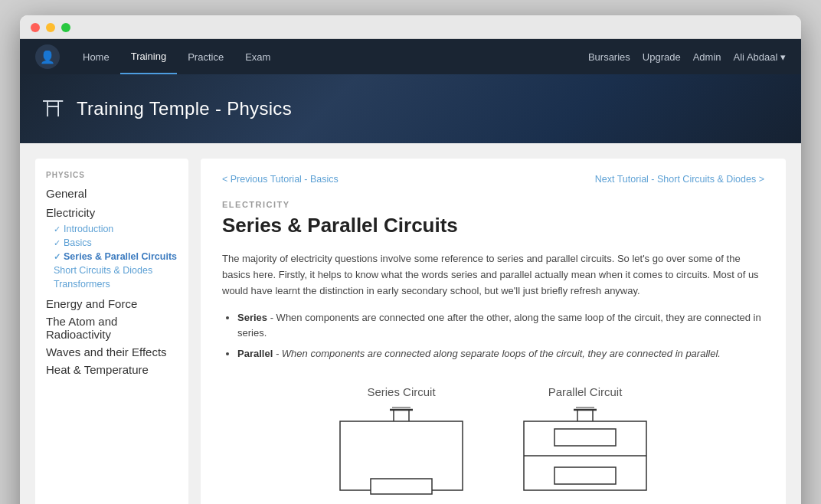 The image size is (821, 504). I want to click on nav-links: Home Training Practice Exam, so click(330, 57).